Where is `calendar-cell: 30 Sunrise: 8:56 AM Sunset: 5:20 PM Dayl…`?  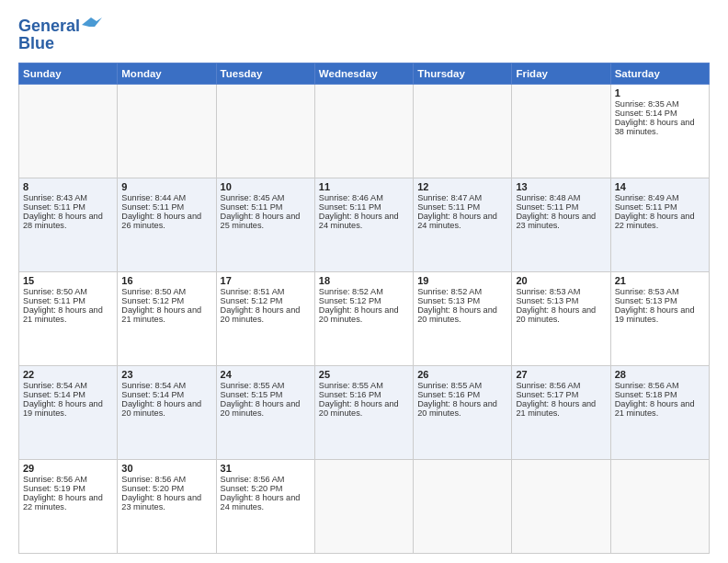
calendar-cell: 30 Sunrise: 8:56 AM Sunset: 5:20 PM Dayl… is located at coordinates (167, 507).